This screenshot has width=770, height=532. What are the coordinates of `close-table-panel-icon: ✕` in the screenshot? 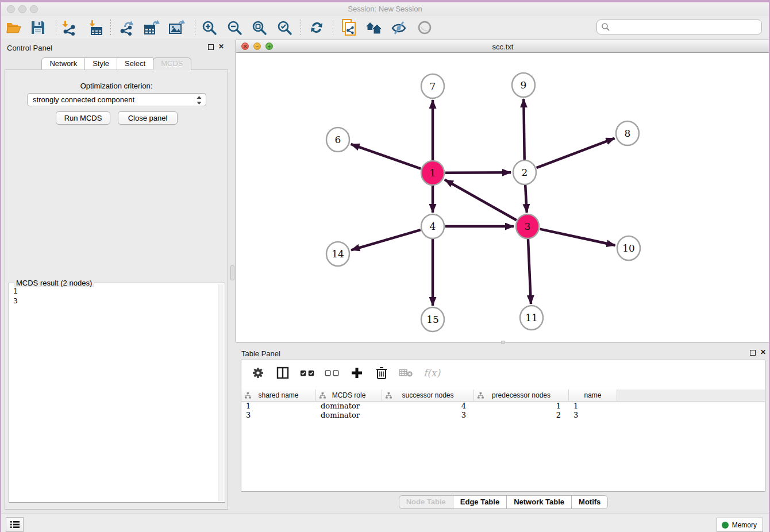 It's located at (763, 352).